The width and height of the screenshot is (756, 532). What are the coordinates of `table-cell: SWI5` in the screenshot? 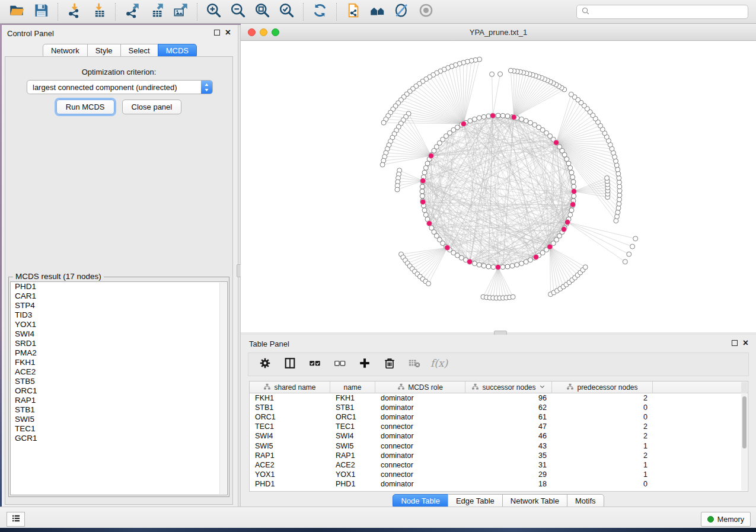 It's located at (353, 446).